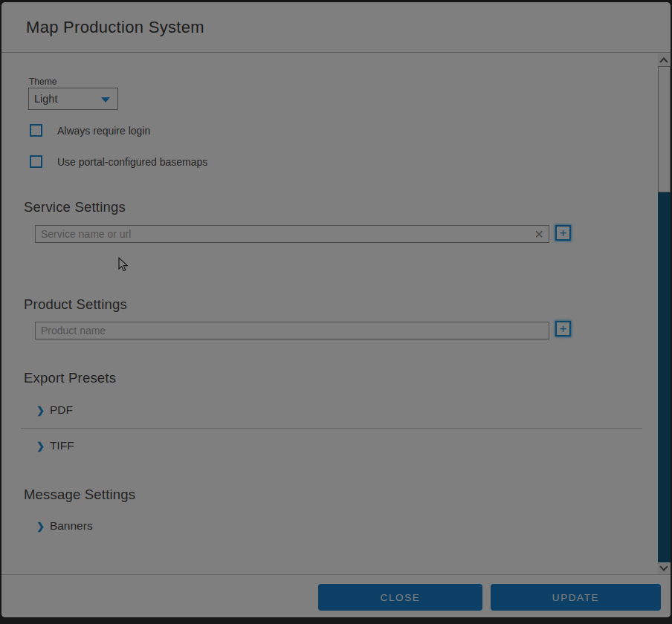 The width and height of the screenshot is (672, 624). I want to click on add-product-button: +, so click(563, 328).